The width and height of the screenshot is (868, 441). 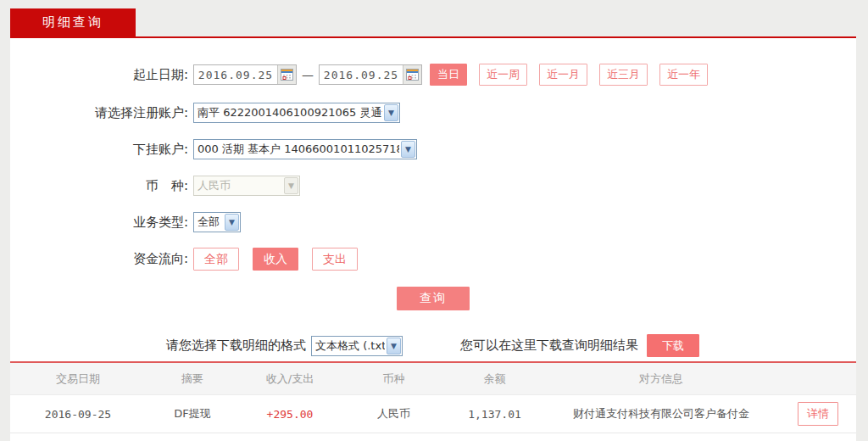 I want to click on start-date-value: 2016.09.25, so click(x=236, y=75).